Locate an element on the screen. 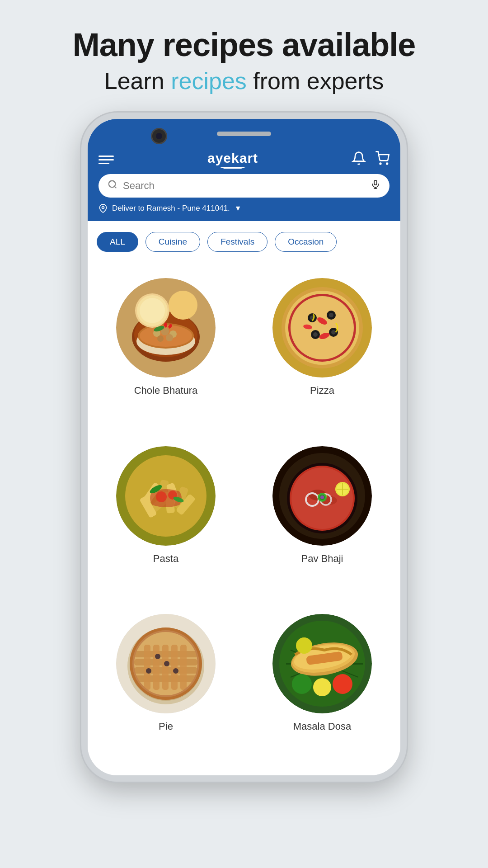 The width and height of the screenshot is (488, 868). location-icon is located at coordinates (103, 208).